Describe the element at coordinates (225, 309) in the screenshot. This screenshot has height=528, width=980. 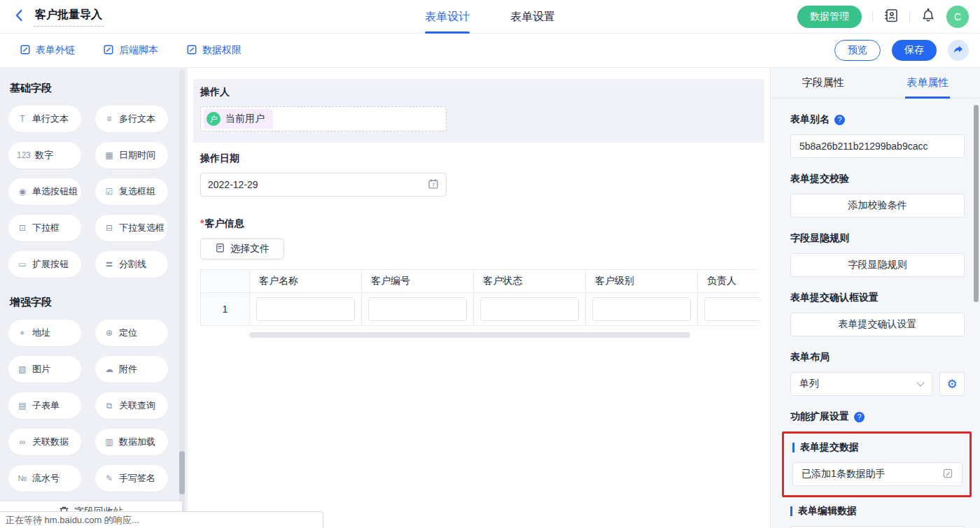
I see `row-index-cell: 1` at that location.